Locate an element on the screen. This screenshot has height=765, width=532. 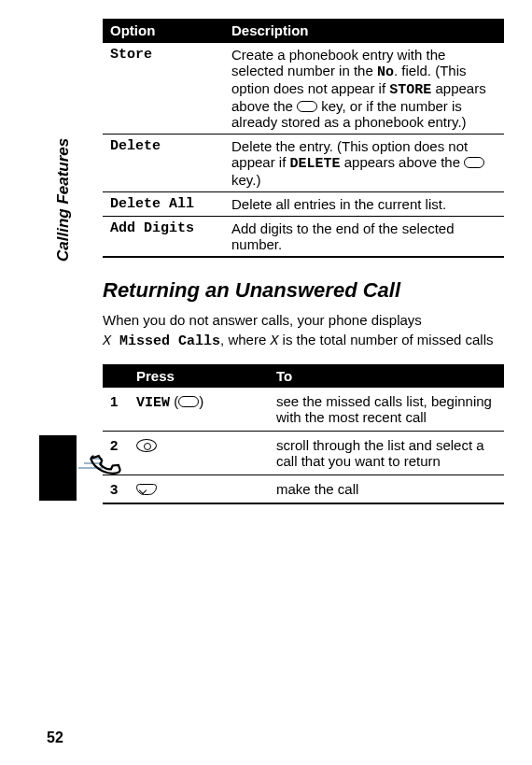
option-name-store: Store is located at coordinates (163, 89).